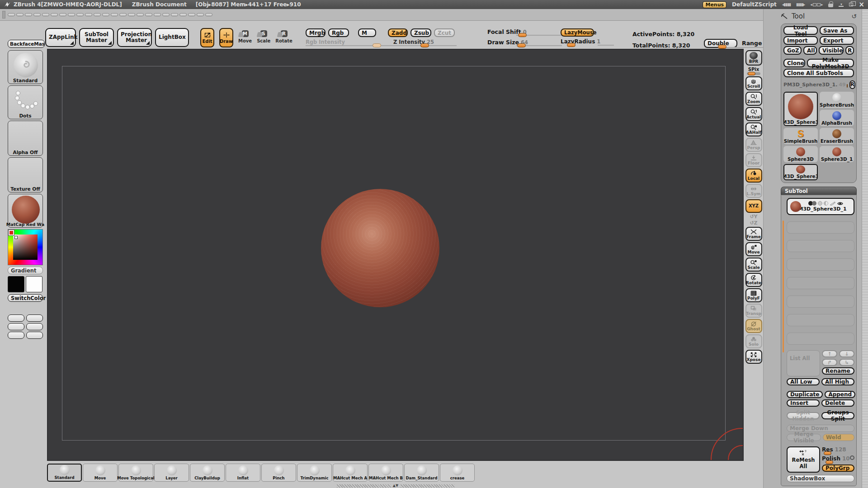 The width and height of the screenshot is (868, 488). Describe the element at coordinates (830, 354) in the screenshot. I see `subtool-up-button: ↑` at that location.